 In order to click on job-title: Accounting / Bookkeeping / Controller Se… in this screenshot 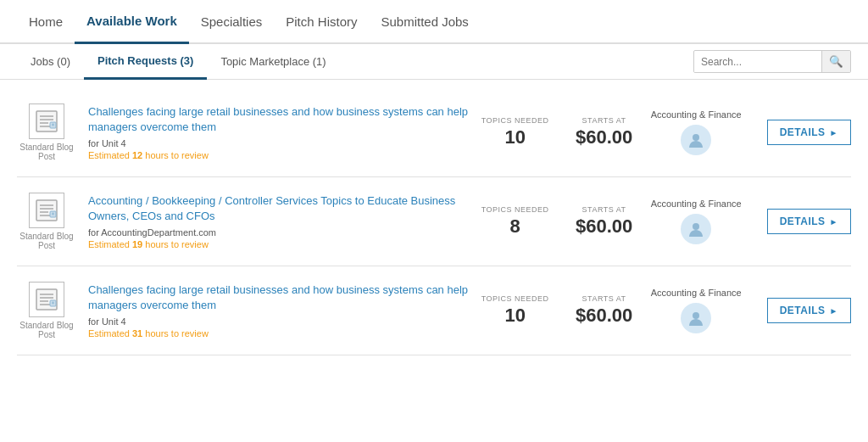, I will do `click(279, 209)`.